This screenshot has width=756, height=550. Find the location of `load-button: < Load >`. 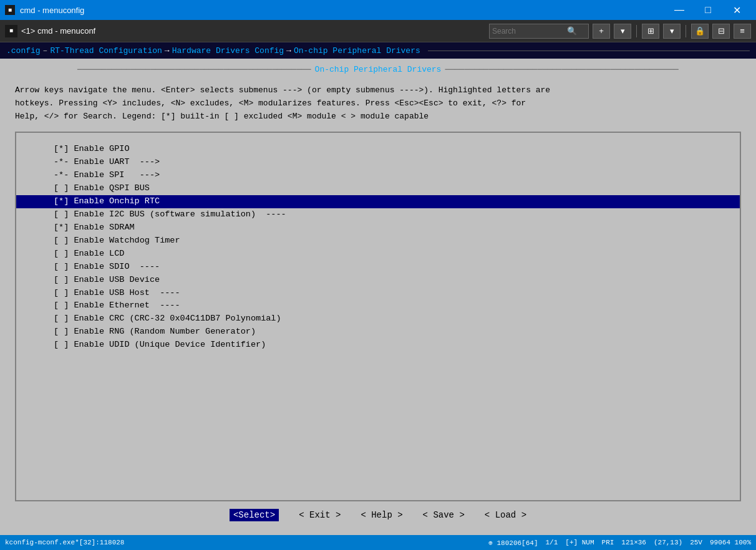

load-button: < Load > is located at coordinates (505, 515).